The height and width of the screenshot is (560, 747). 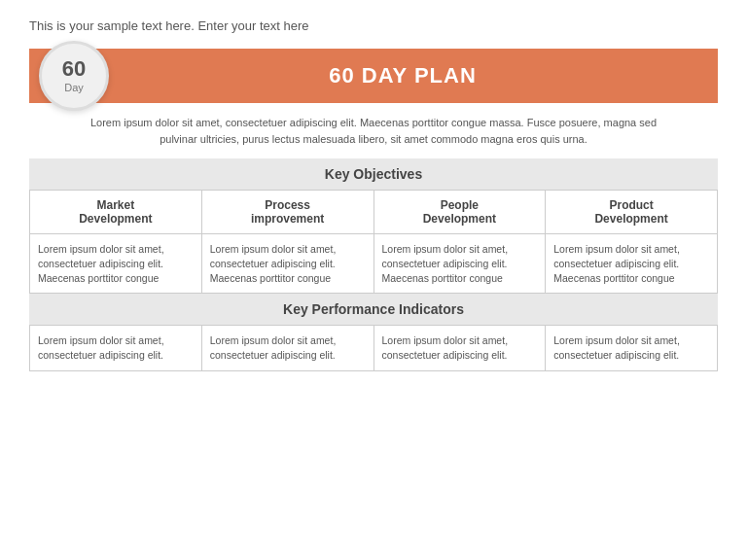 I want to click on kpi-cell-0: Lorem ipsum dolor sit amet, consectetuer…, so click(x=117, y=348).